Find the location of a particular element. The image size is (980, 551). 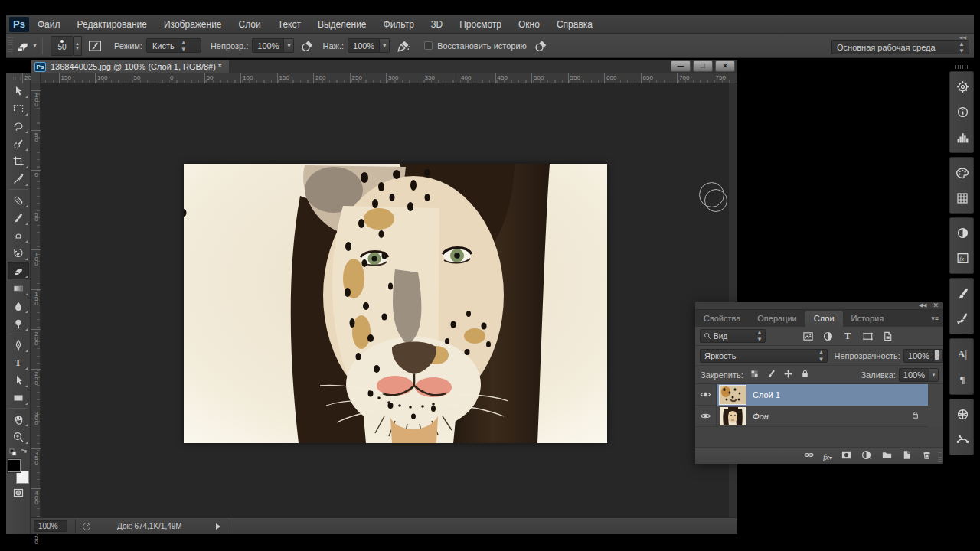

tool-eraser is located at coordinates (18, 271).